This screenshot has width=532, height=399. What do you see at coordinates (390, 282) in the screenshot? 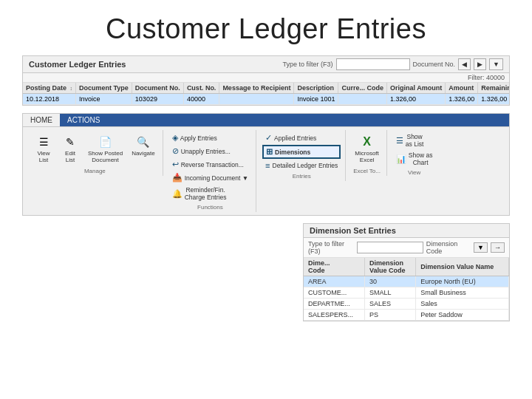
I see `dim-cell-value-code: 30` at bounding box center [390, 282].